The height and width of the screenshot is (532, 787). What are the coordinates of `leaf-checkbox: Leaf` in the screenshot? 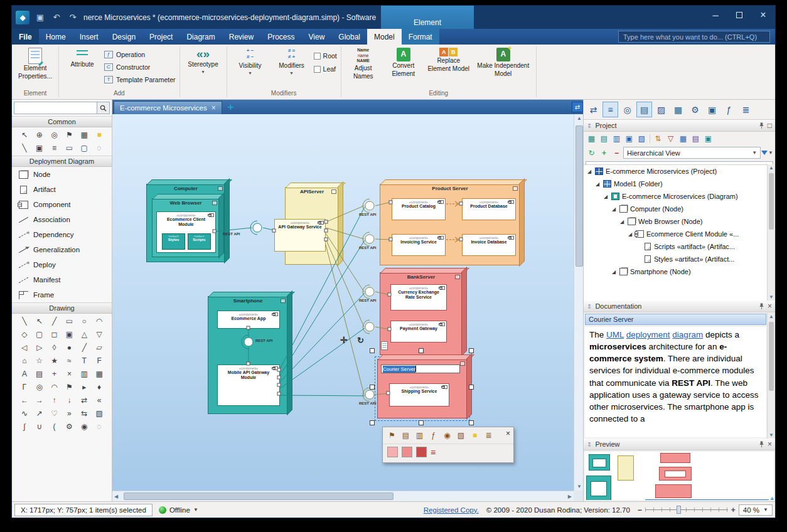 It's located at (325, 69).